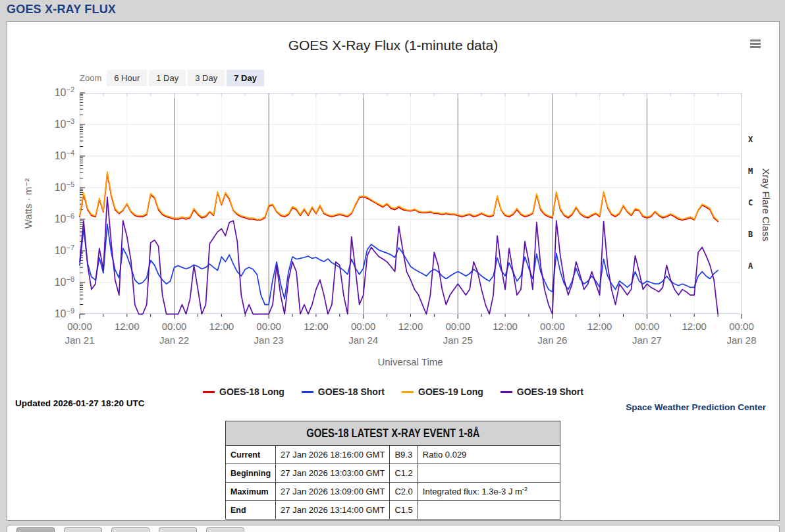  I want to click on flare-class-letter-a: A, so click(755, 266).